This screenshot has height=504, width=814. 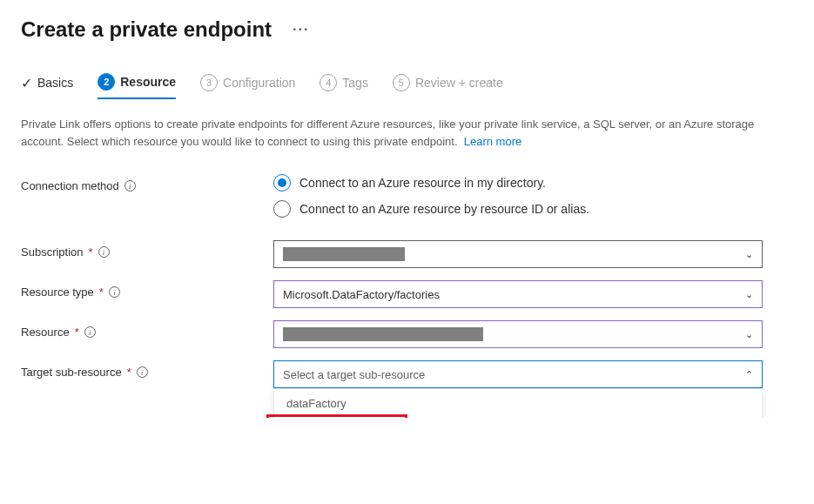 I want to click on dropdown-item-datafactory: dataFactory, so click(x=518, y=404).